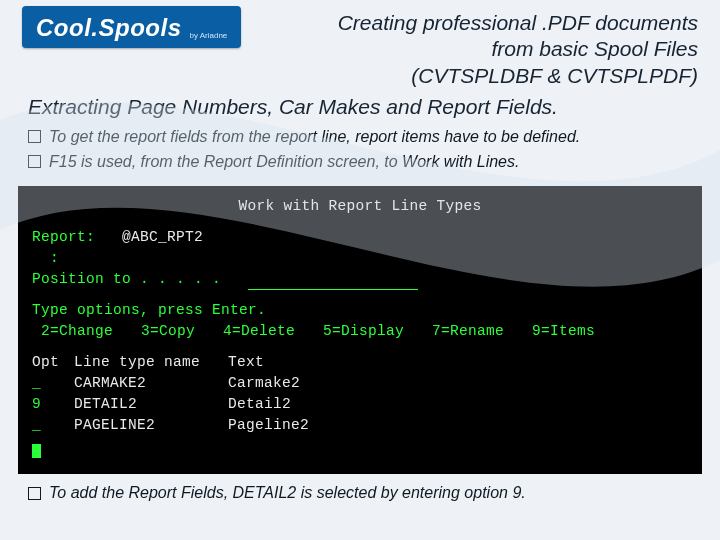 Image resolution: width=720 pixels, height=540 pixels. I want to click on cursor-icon, so click(36, 451).